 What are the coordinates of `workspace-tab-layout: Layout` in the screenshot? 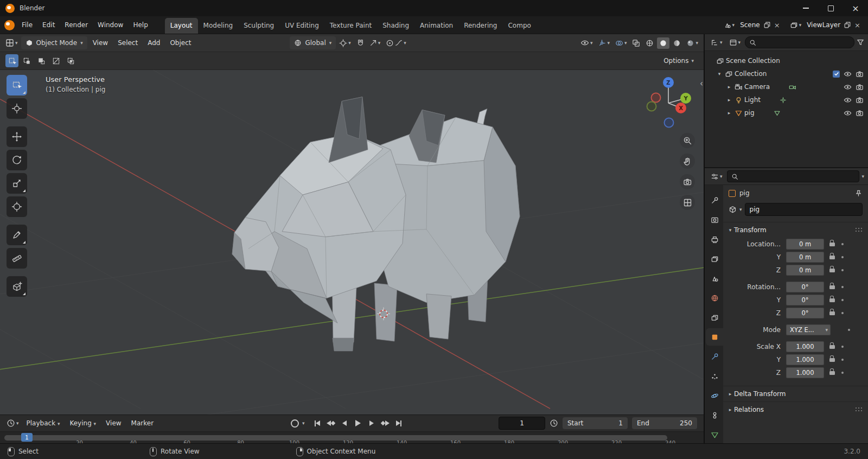 It's located at (181, 26).